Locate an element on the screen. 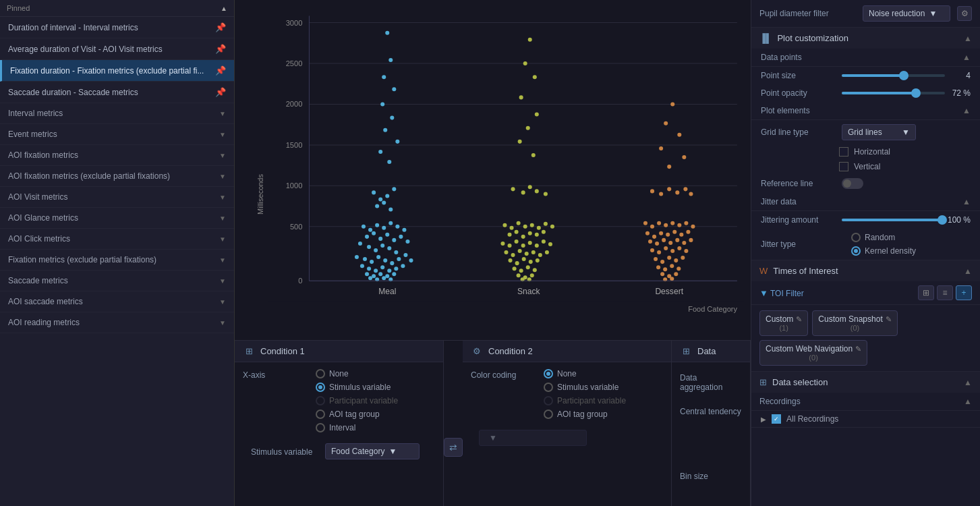 Image resolution: width=980 pixels, height=506 pixels. jitter-kernel-radio is located at coordinates (856, 251).